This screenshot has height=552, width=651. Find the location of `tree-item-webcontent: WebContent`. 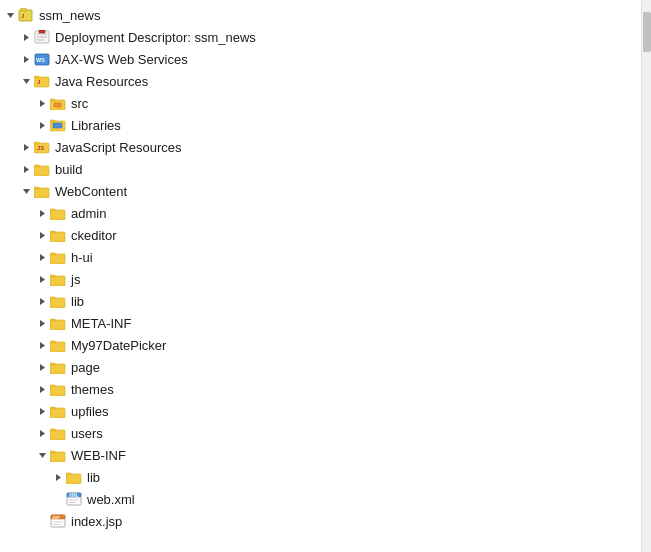

tree-item-webcontent: WebContent is located at coordinates (320, 191).